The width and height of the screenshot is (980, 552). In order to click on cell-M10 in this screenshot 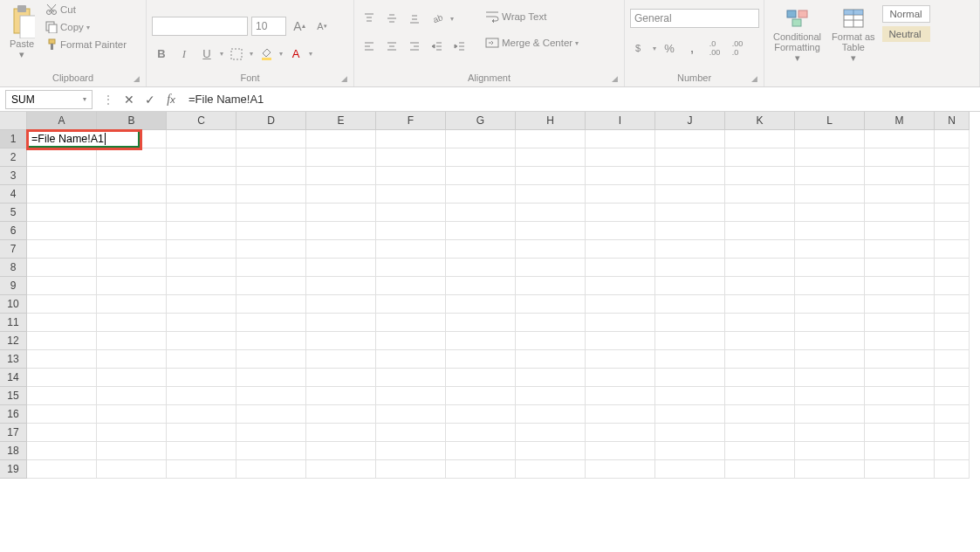, I will do `click(900, 304)`.